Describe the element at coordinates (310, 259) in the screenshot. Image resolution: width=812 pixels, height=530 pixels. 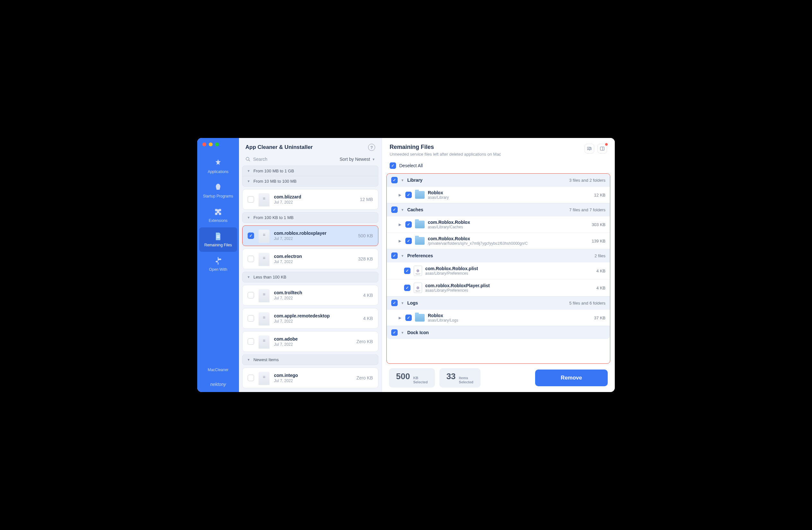
I see `app-item: com.electron Jul 7, 2022 328 KB` at that location.